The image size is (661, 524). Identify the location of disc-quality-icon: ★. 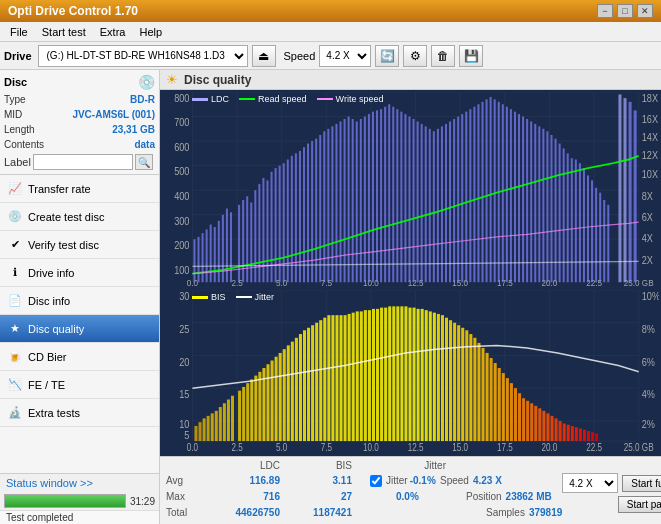
(15, 329).